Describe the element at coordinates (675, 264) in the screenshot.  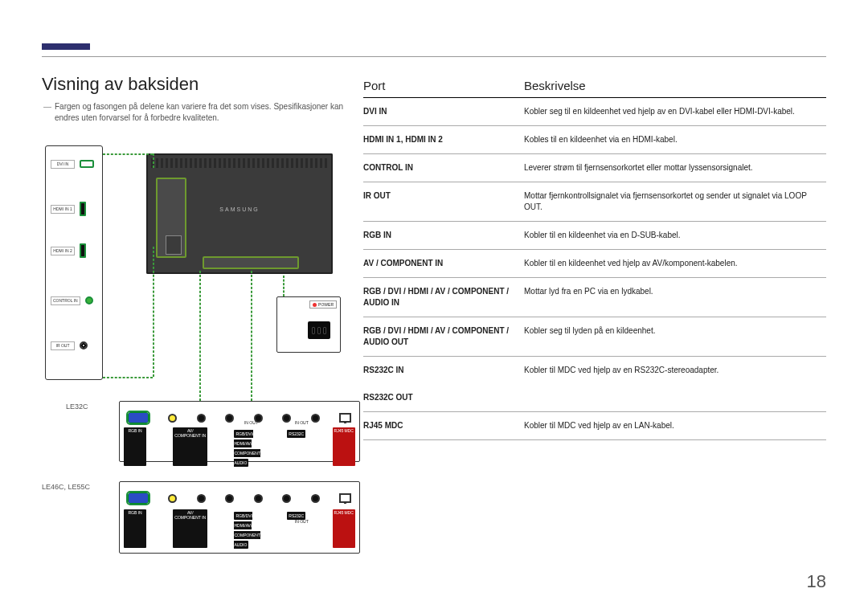
I see `port-desc: Kobler til en kildeenhet ved hjelp av AV…` at that location.